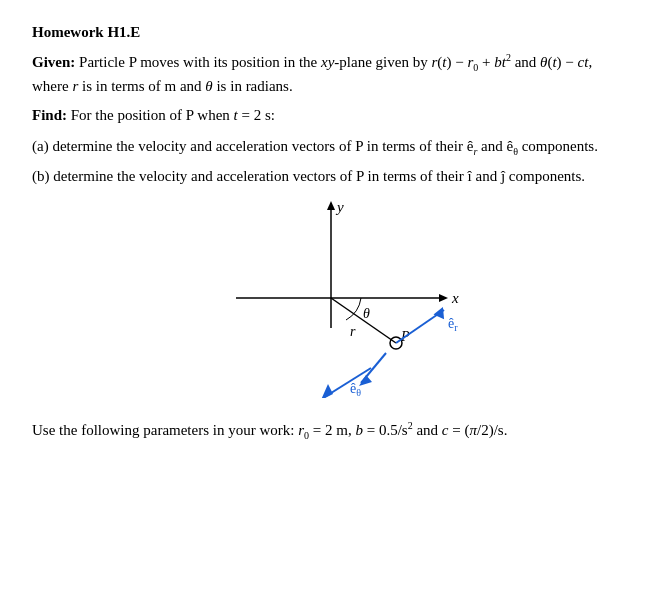 Image resolution: width=672 pixels, height=593 pixels. Describe the element at coordinates (54, 62) in the screenshot. I see `given-label: Given:` at that location.